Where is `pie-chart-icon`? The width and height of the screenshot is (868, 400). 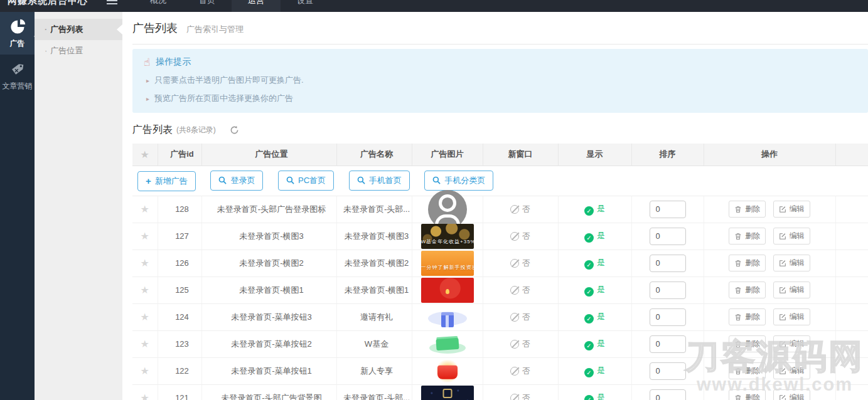 pie-chart-icon is located at coordinates (18, 27).